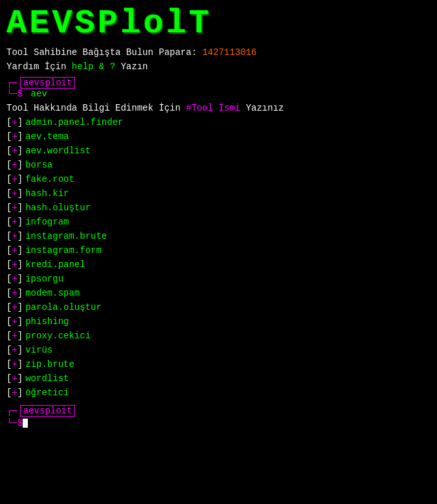  I want to click on list-item: [+]parola.oluştur, so click(219, 308).